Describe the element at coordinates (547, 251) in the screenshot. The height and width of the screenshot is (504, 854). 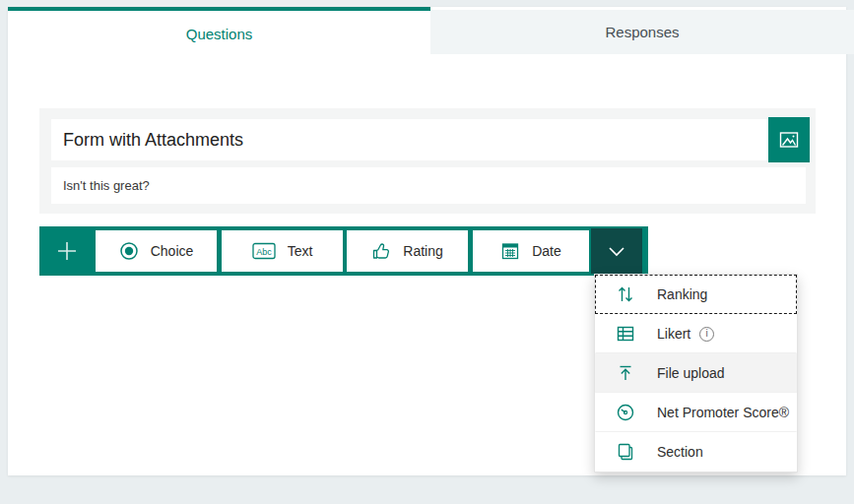
I see `date-button-label: Date` at that location.